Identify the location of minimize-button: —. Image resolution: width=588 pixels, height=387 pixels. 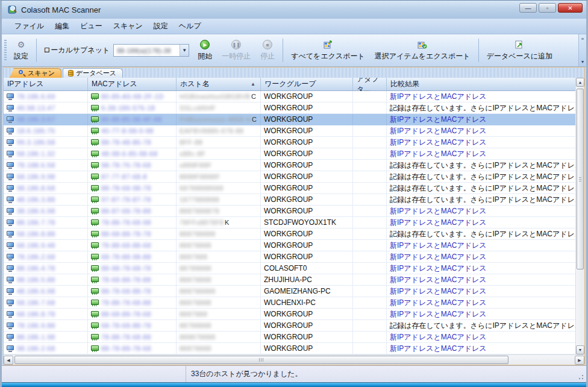
(528, 8).